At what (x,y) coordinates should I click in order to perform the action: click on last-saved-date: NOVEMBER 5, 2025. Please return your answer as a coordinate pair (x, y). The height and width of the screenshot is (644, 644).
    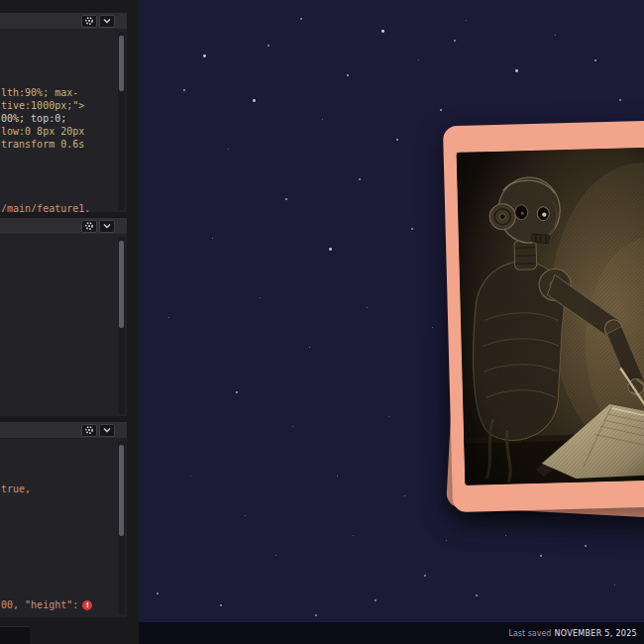
    Looking at the image, I should click on (595, 634).